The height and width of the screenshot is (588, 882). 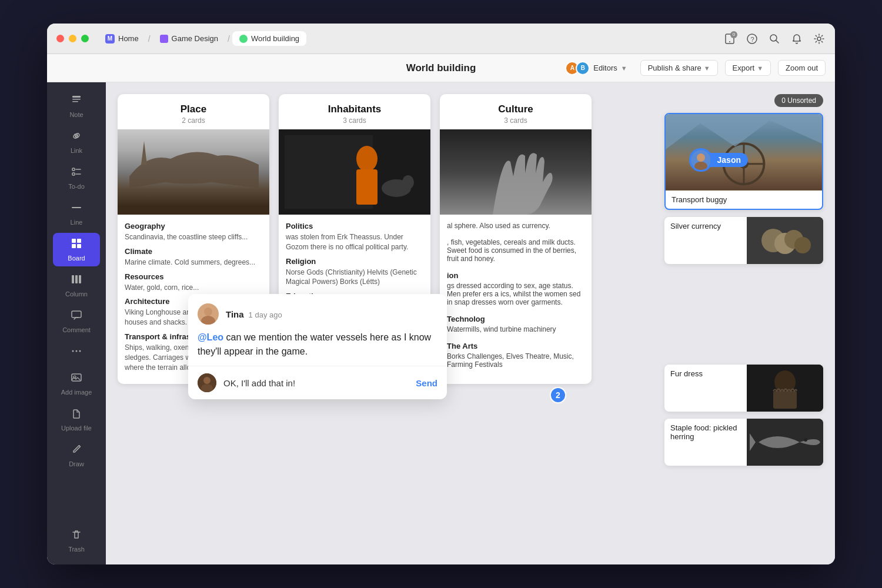 What do you see at coordinates (706, 226) in the screenshot?
I see `silver-currency-label: Silver currency` at bounding box center [706, 226].